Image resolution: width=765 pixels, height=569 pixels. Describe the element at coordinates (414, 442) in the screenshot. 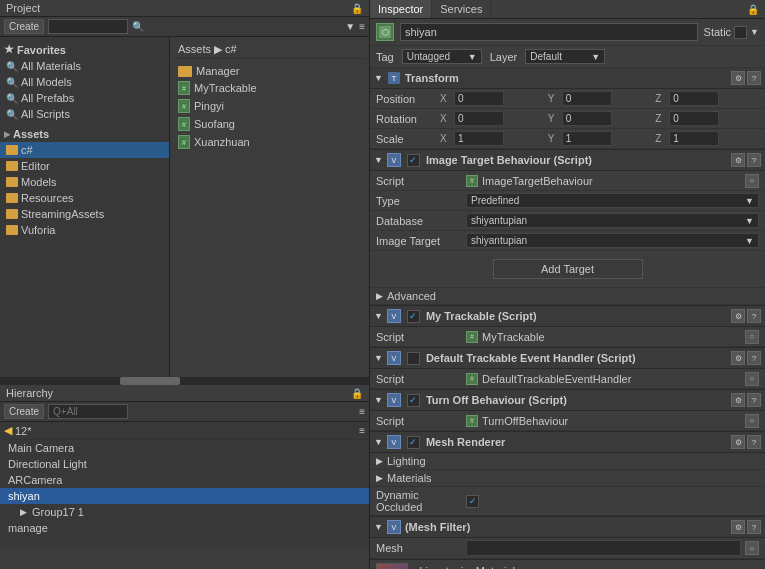

I see `mesh-renderer-checkbox` at that location.